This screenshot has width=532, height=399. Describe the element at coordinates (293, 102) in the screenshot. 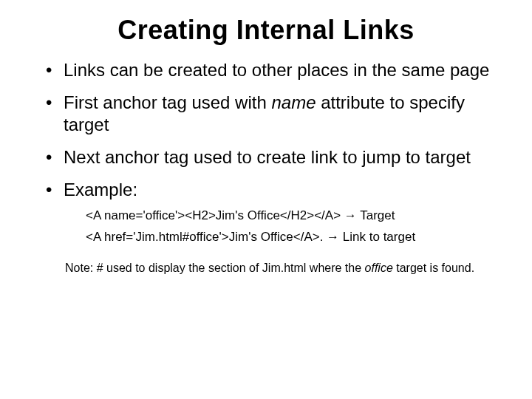

I see `bullet-2-italic-name: name` at that location.